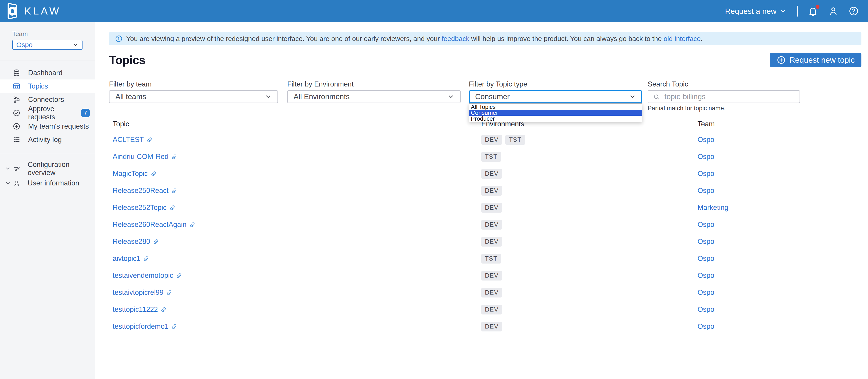 The image size is (868, 379). What do you see at coordinates (136, 242) in the screenshot?
I see `topic-link: Release280` at bounding box center [136, 242].